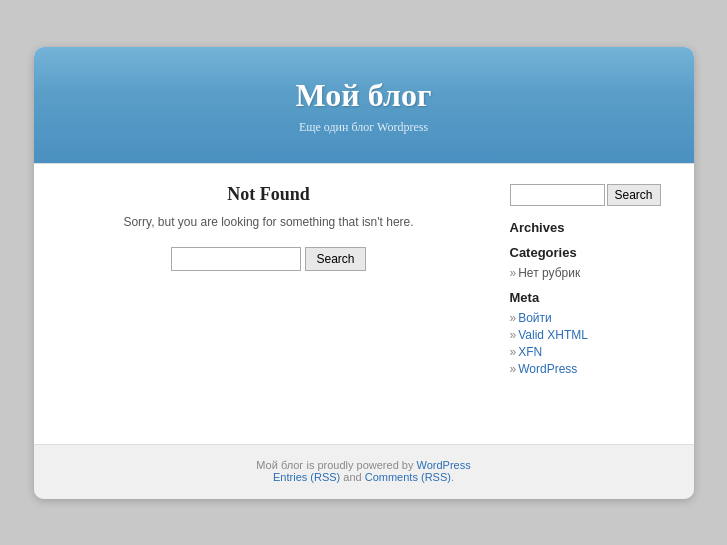 This screenshot has height=545, width=727. Describe the element at coordinates (590, 228) in the screenshot. I see `archives-title: Archives` at that location.